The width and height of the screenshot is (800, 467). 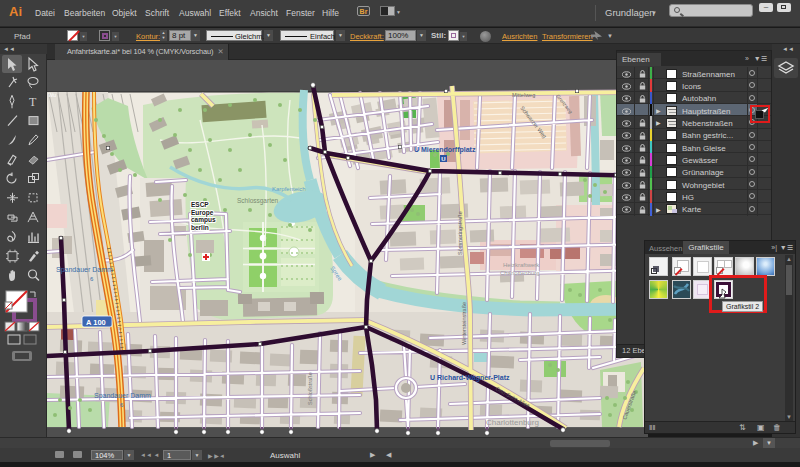 What do you see at coordinates (460, 233) in the screenshot?
I see `svg-text: Sömmeringstraße` at bounding box center [460, 233].